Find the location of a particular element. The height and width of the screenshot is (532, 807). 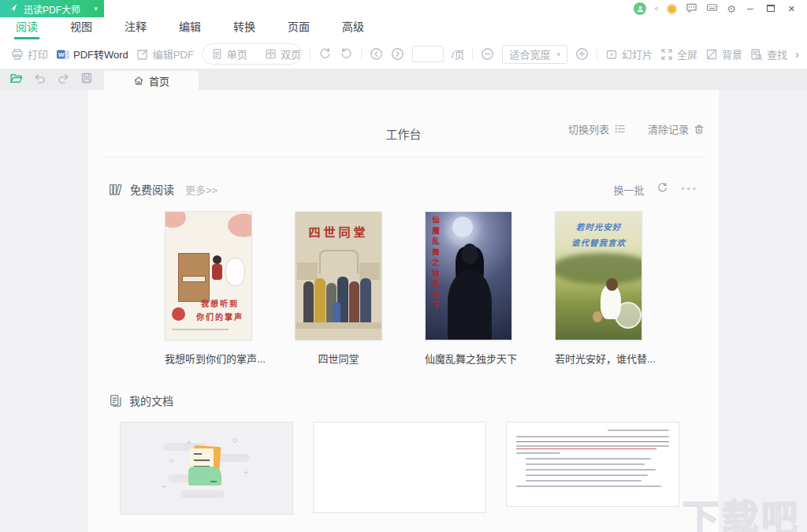

switch-list-button: 切换列表 is located at coordinates (597, 129).